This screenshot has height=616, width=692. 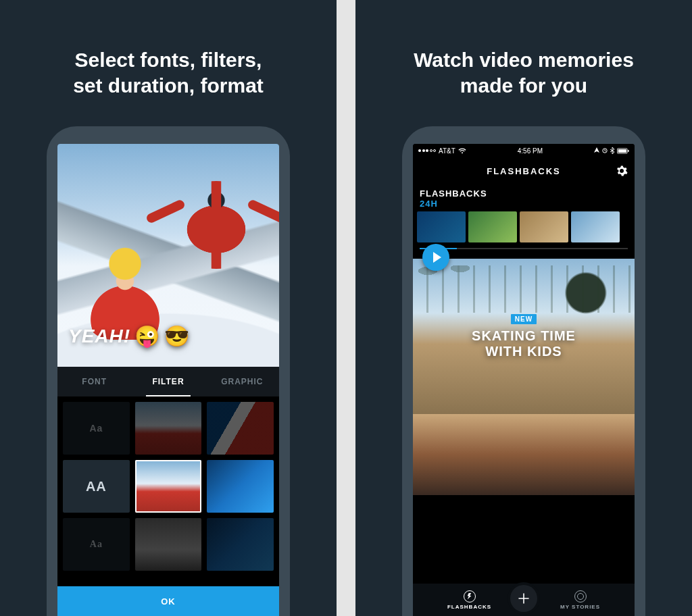 What do you see at coordinates (436, 257) in the screenshot?
I see `play-button` at bounding box center [436, 257].